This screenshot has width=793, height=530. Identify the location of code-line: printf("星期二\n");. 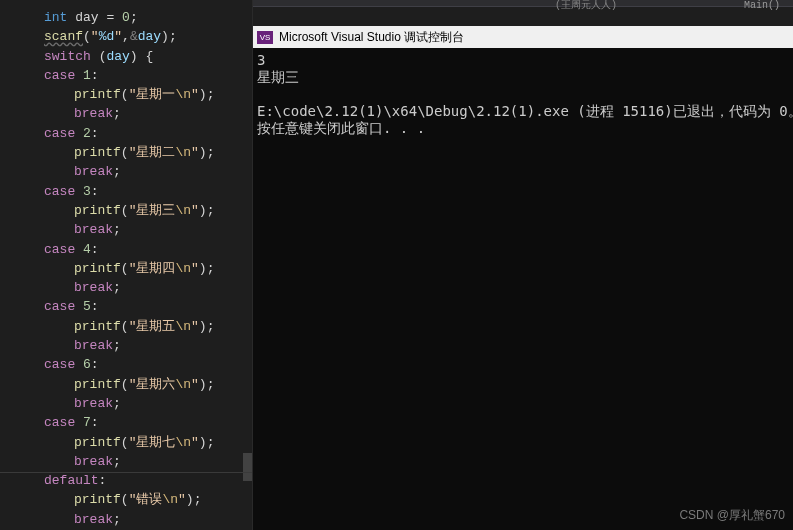
(132, 152).